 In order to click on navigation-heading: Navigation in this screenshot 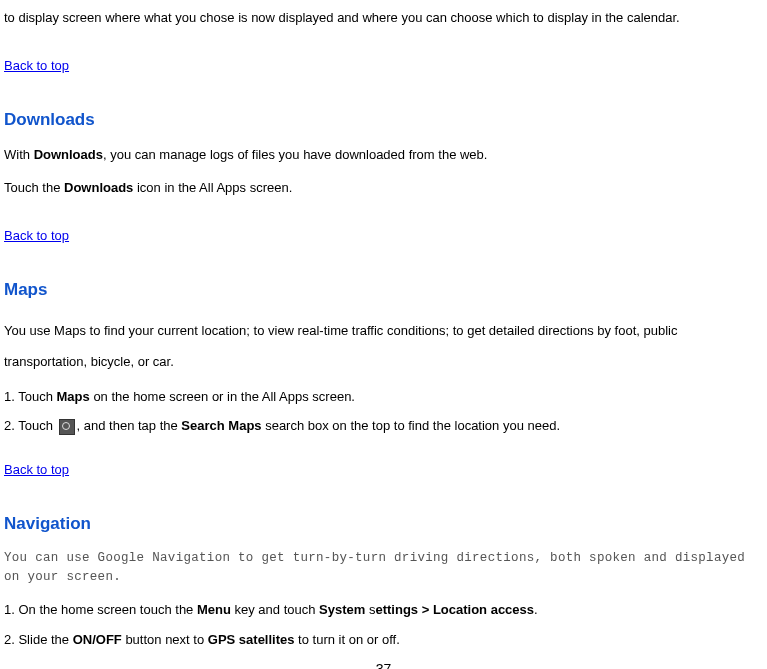, I will do `click(384, 524)`.